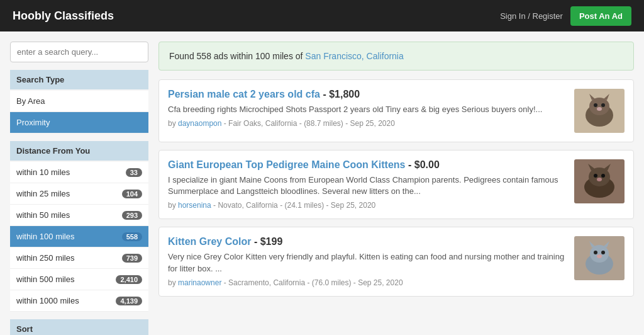 The height and width of the screenshot is (335, 644). Describe the element at coordinates (396, 56) in the screenshot. I see `results-banner: Found 558 ads within 100 miles of San Fr…` at that location.